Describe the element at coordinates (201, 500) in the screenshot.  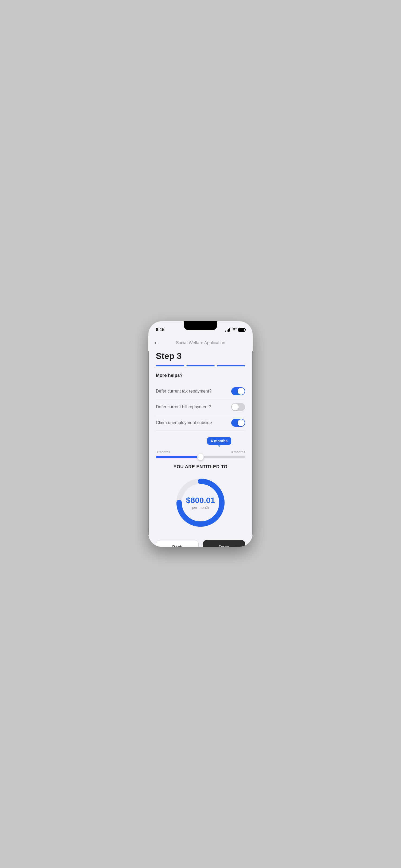
I see `donut-amount: $800.01` at that location.